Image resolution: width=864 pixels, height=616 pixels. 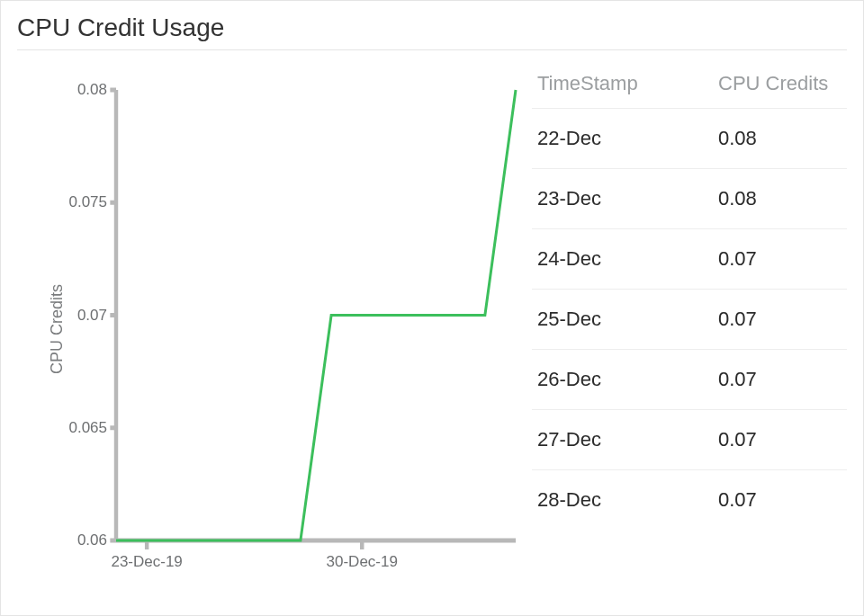 I want to click on y-tick-label: 0.06, so click(x=80, y=540).